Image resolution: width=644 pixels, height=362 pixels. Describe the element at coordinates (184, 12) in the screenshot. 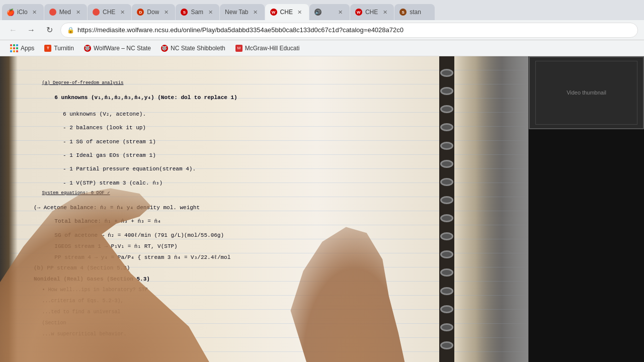

I see `sam-favicon: S` at that location.